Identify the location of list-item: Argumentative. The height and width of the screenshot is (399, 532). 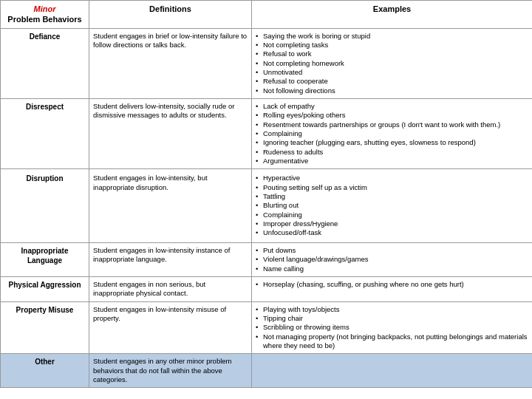
(392, 161).